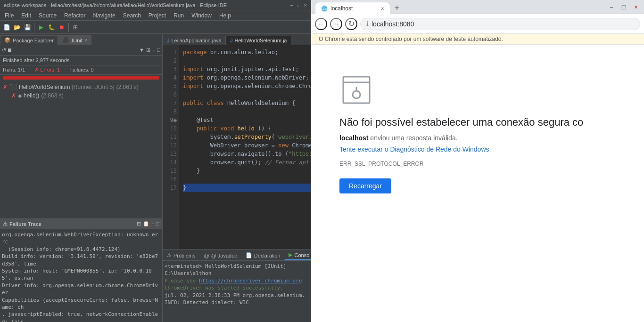 This screenshot has height=322, width=644. What do you see at coordinates (291, 5) in the screenshot?
I see `minimize-control: −` at bounding box center [291, 5].